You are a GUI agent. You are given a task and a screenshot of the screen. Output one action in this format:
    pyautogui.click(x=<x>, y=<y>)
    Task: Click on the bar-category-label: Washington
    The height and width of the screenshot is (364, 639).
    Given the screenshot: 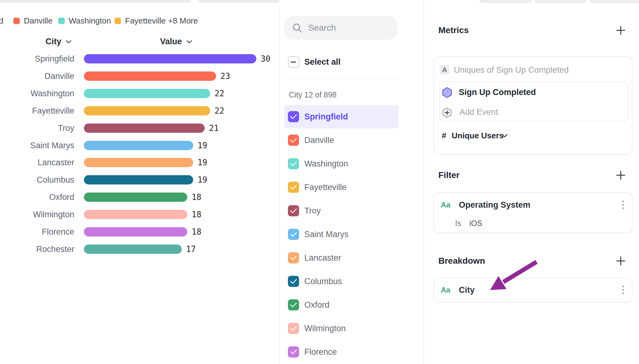 What is the action you would take?
    pyautogui.click(x=37, y=93)
    